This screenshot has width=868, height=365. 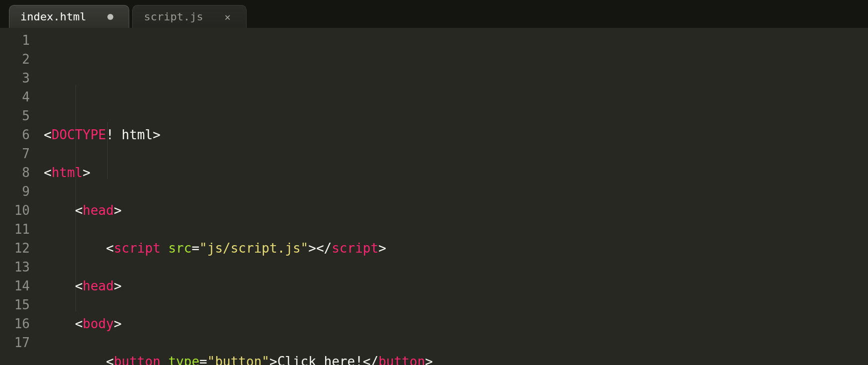 I want to click on line-number: 6, so click(x=15, y=135).